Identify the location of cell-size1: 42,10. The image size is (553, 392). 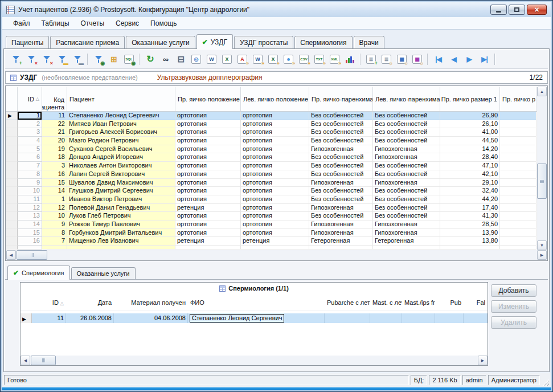
(470, 174).